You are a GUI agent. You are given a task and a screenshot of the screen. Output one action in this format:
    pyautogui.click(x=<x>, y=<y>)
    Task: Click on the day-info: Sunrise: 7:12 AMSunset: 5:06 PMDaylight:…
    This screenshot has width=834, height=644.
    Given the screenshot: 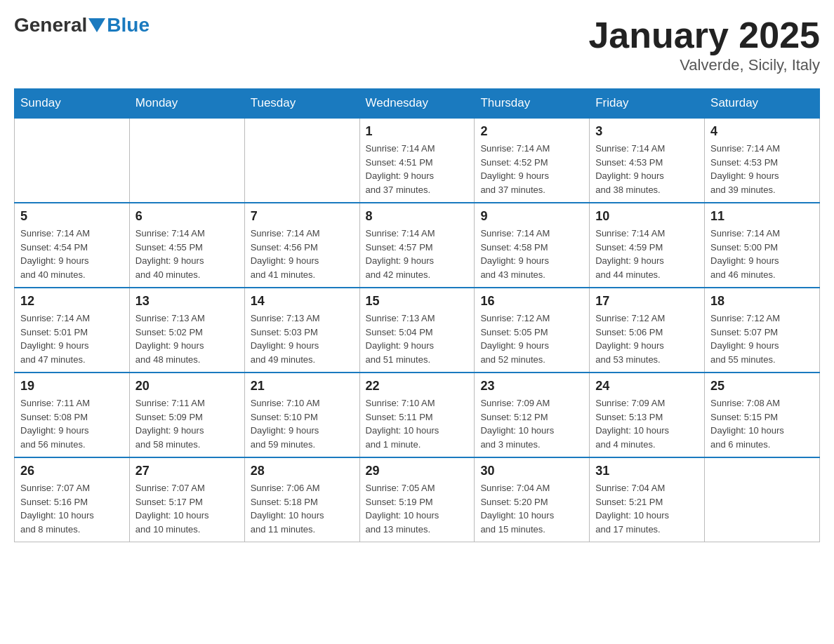 What is the action you would take?
    pyautogui.click(x=647, y=339)
    